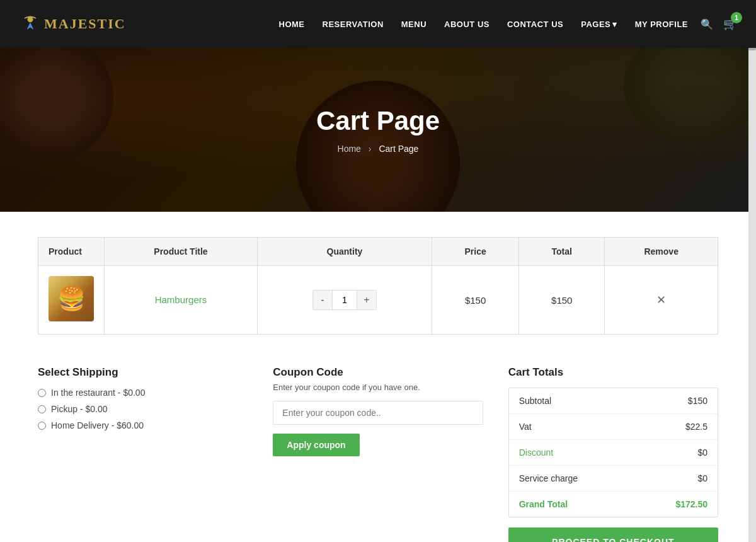 Image resolution: width=756 pixels, height=542 pixels. I want to click on service-charge-row: Service charge $0, so click(614, 479).